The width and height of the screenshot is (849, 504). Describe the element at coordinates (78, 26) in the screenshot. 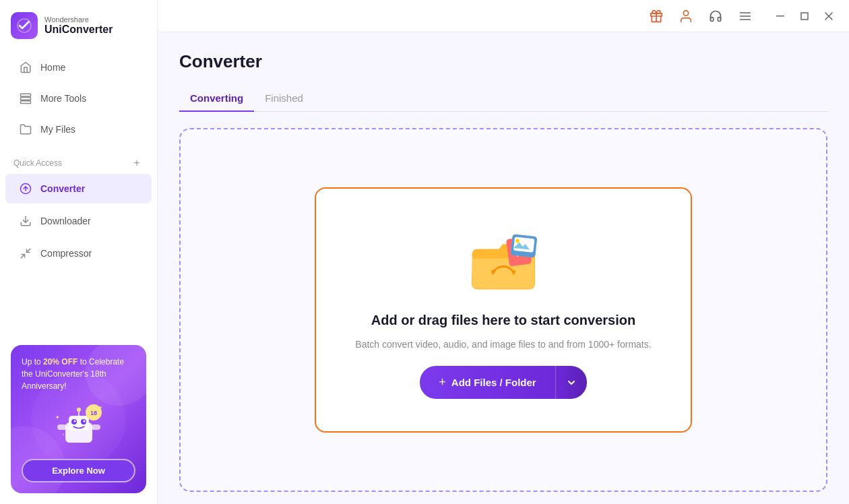

I see `logo-text: Wondershare UniConverter` at that location.